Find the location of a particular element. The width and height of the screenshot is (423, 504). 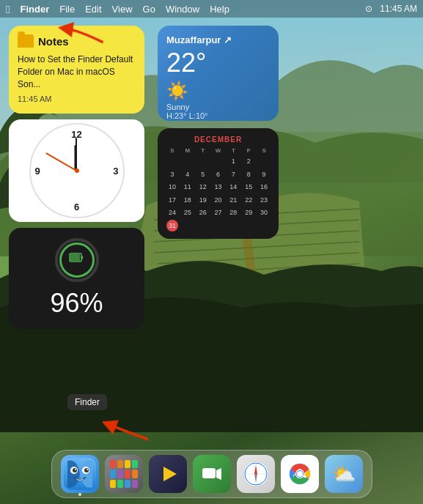

dock-chrome is located at coordinates (300, 474).